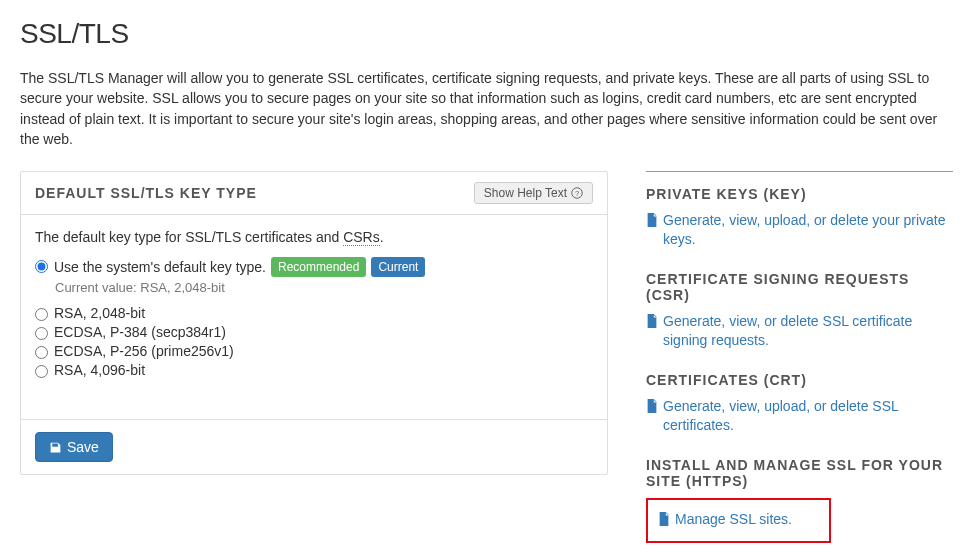 The height and width of the screenshot is (545, 973). What do you see at coordinates (725, 520) in the screenshot?
I see `manage-ssl-sites-link: Manage SSL sites.` at bounding box center [725, 520].